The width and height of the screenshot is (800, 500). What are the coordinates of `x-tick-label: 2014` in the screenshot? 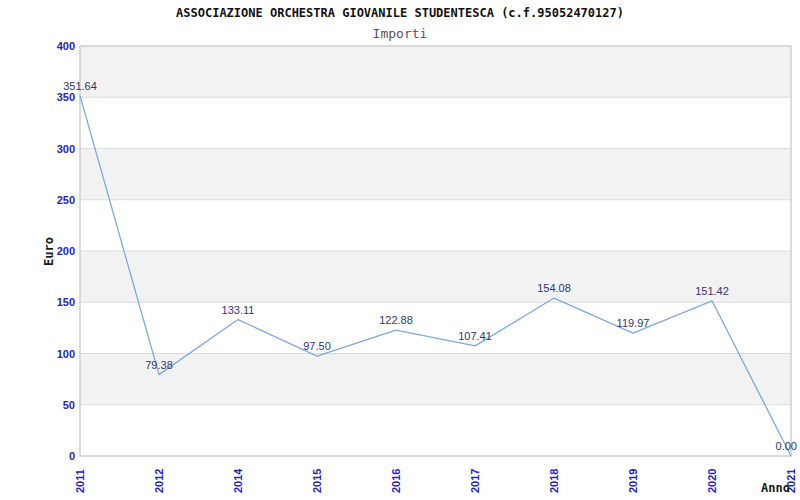 It's located at (238, 480).